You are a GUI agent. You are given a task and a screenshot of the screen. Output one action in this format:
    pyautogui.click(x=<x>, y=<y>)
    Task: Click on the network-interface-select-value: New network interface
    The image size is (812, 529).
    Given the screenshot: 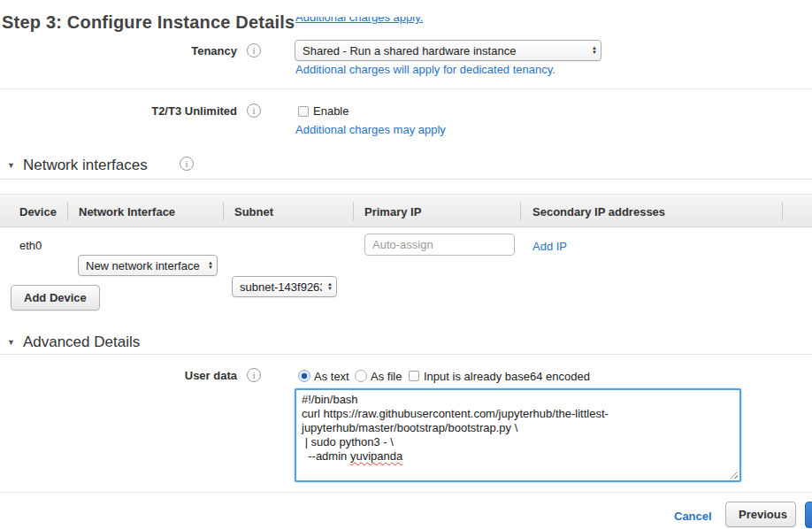 What is the action you would take?
    pyautogui.click(x=143, y=265)
    